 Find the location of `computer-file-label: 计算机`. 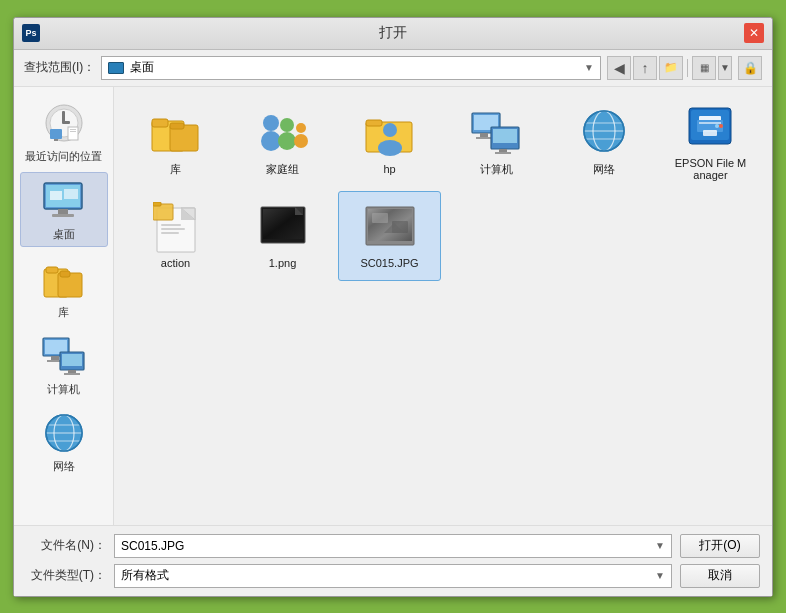

computer-file-label: 计算机 is located at coordinates (496, 170).